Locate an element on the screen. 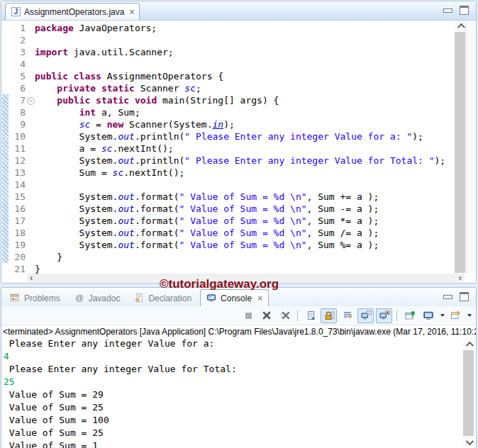  code-text: package JavaOperators; is located at coordinates (96, 28).